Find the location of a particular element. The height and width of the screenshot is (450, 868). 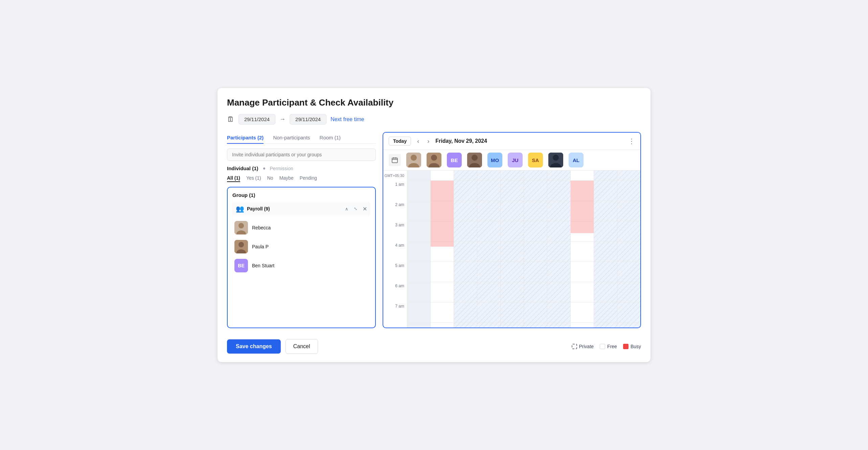

date-to: 29/11/2024 is located at coordinates (308, 119).